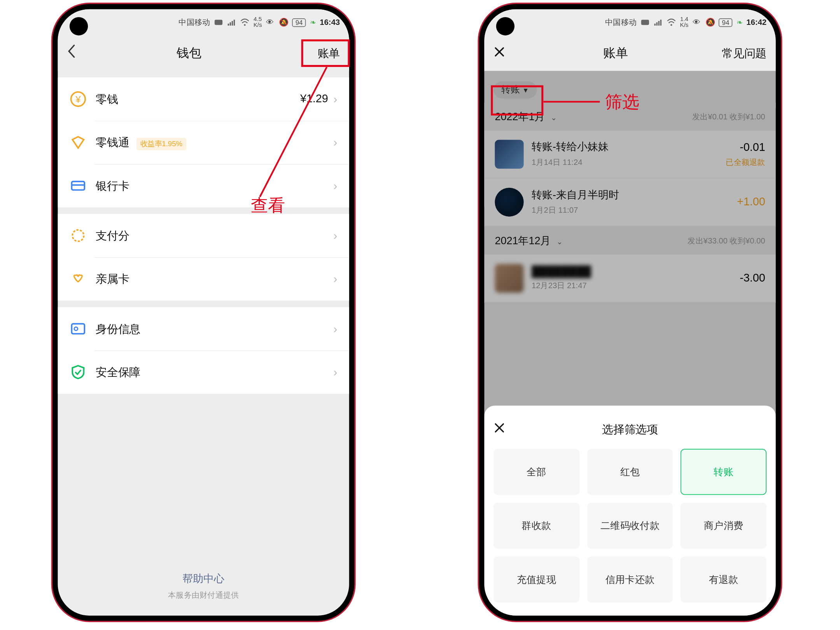 This screenshot has width=840, height=630. Describe the element at coordinates (78, 329) in the screenshot. I see `id-icon` at that location.